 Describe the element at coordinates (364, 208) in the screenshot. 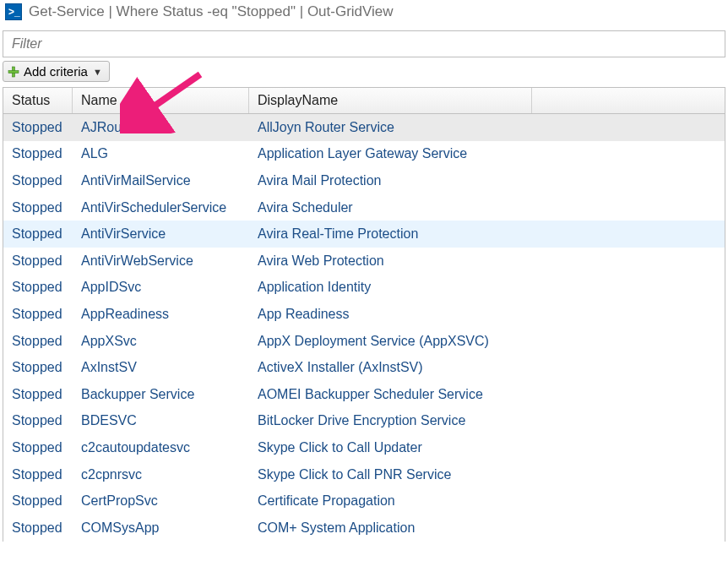

I see `table-row: StoppedAntiVirSchedulerServiceAvira Sche…` at that location.